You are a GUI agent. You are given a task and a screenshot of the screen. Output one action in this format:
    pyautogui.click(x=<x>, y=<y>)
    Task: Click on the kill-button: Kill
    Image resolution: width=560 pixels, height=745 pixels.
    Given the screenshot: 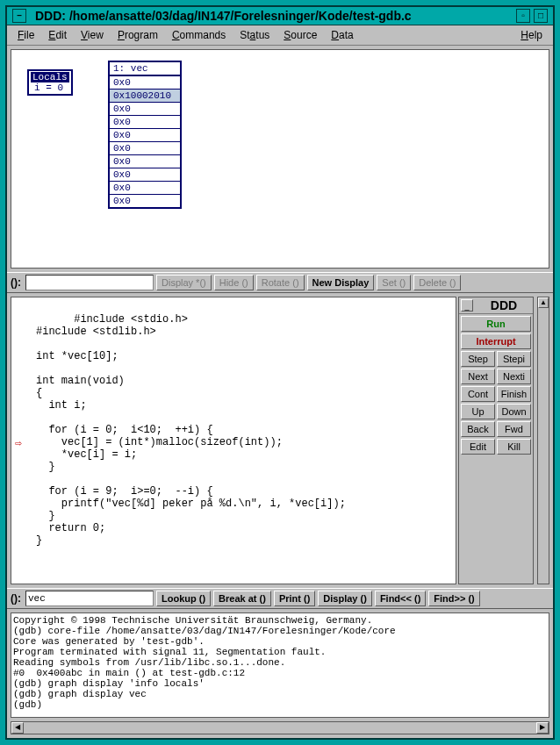 What is the action you would take?
    pyautogui.click(x=514, y=447)
    